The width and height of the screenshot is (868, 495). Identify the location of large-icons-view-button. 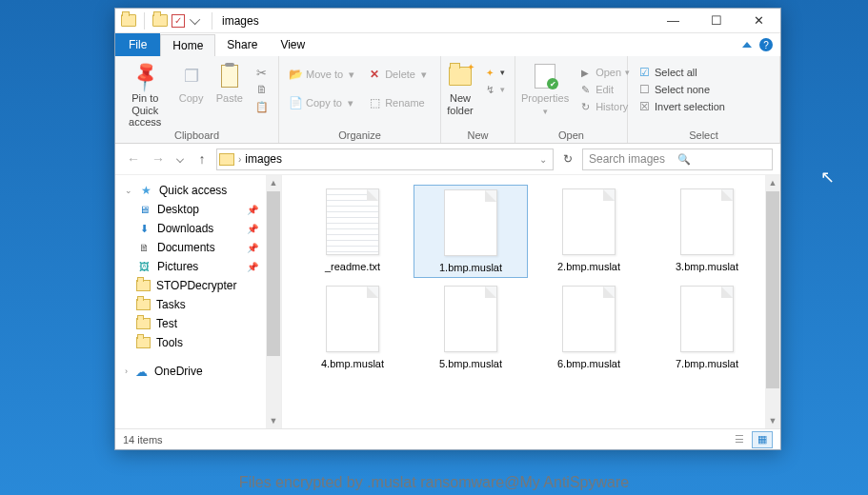
(762, 440).